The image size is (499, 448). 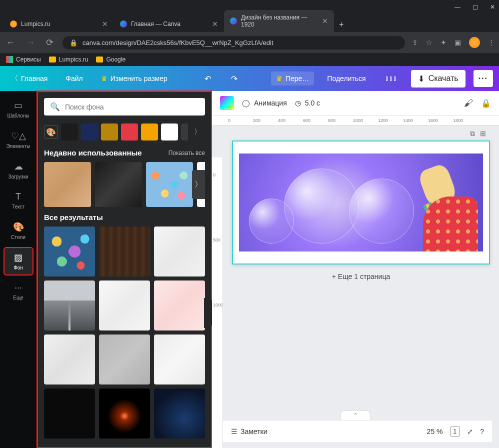 I want to click on color-tool, so click(x=227, y=103).